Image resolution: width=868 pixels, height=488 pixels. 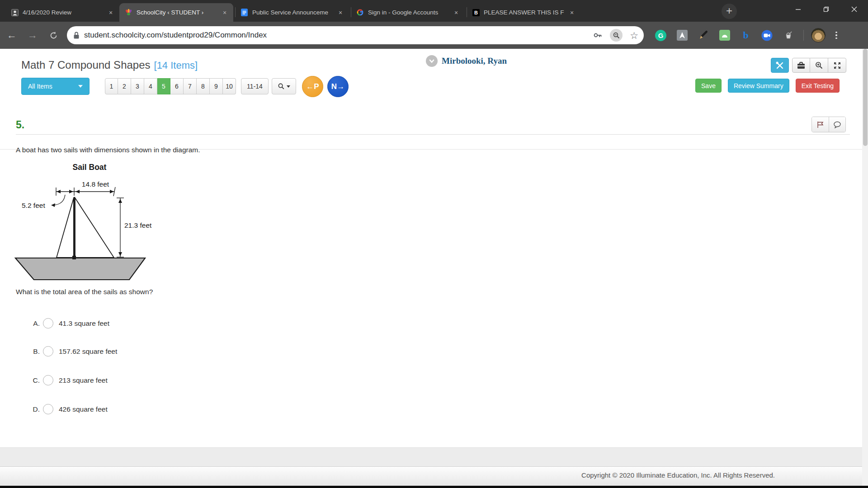 What do you see at coordinates (634, 35) in the screenshot?
I see `bookmark-star-icon: ☆` at bounding box center [634, 35].